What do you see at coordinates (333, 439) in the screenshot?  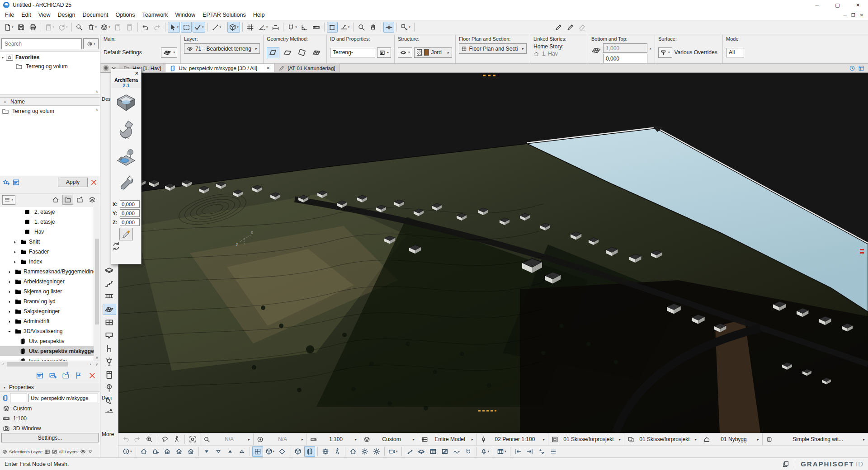 I see `quickoption-1-100: 1:100▸` at bounding box center [333, 439].